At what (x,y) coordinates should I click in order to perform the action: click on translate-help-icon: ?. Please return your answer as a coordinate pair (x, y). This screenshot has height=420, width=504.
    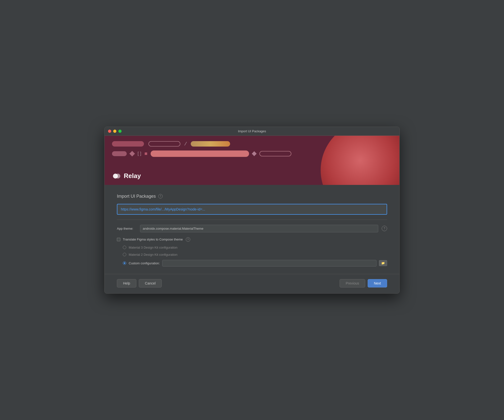
    Looking at the image, I should click on (188, 240).